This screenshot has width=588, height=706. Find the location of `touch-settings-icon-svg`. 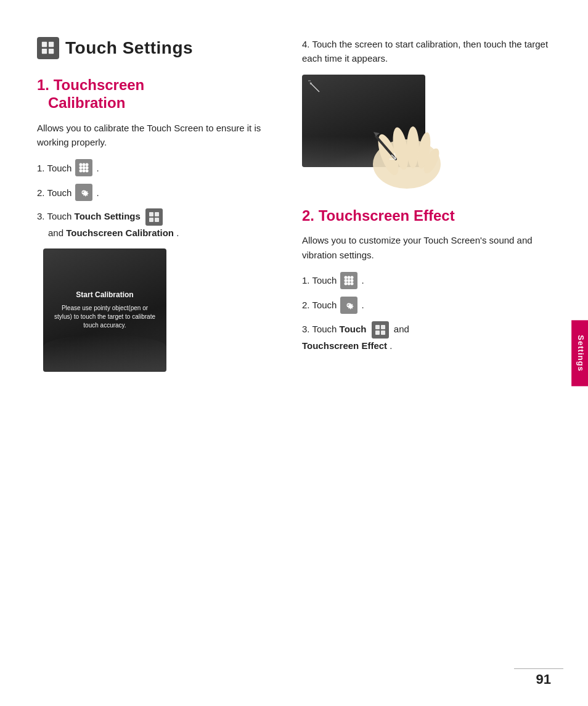

touch-settings-icon-svg is located at coordinates (154, 217).